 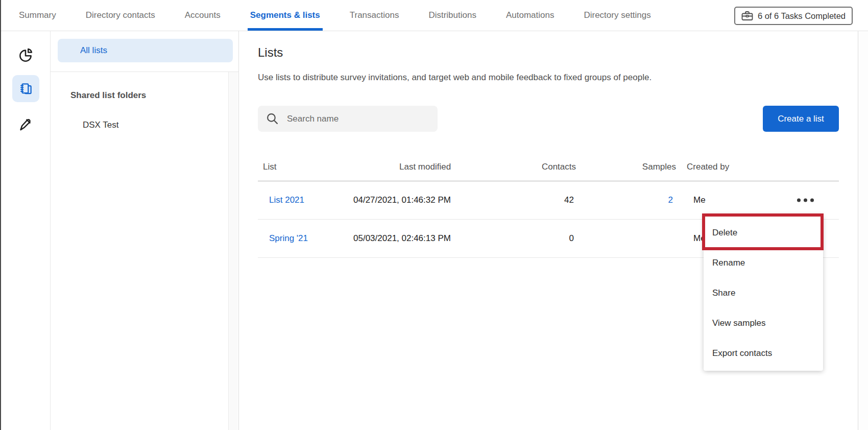 I want to click on all-lists-label: All lists, so click(x=145, y=51).